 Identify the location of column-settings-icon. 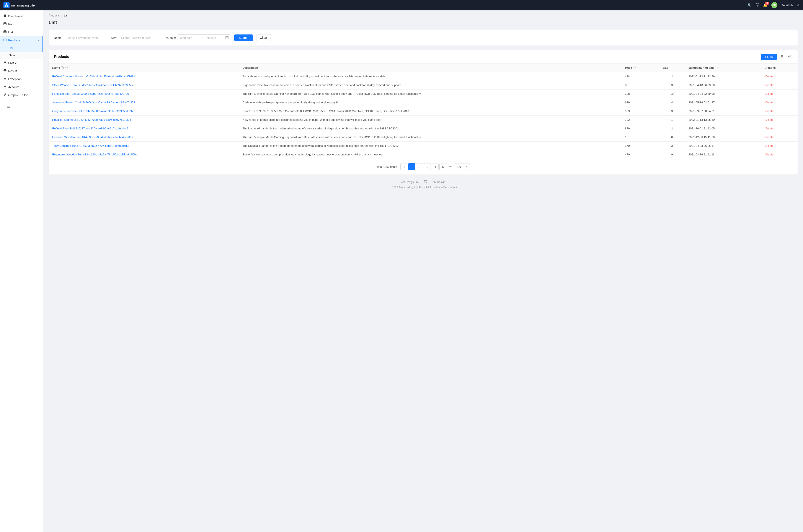
(782, 57).